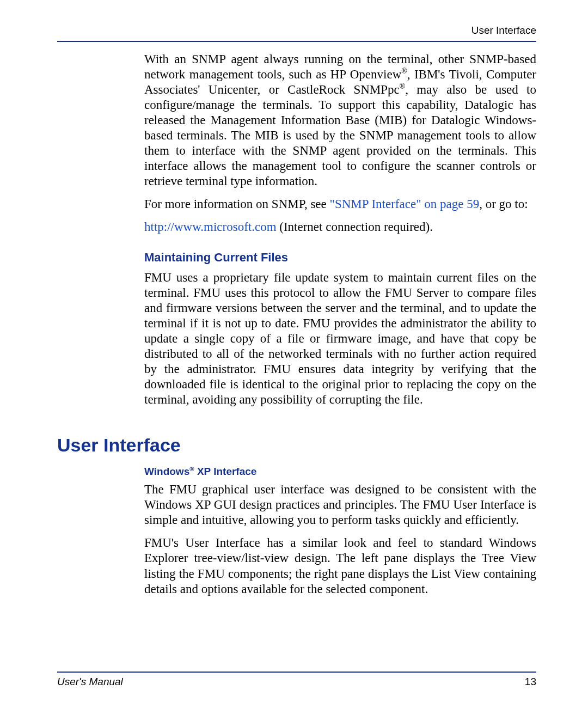  I want to click on text: For more information on SNMP, see, so click(237, 204).